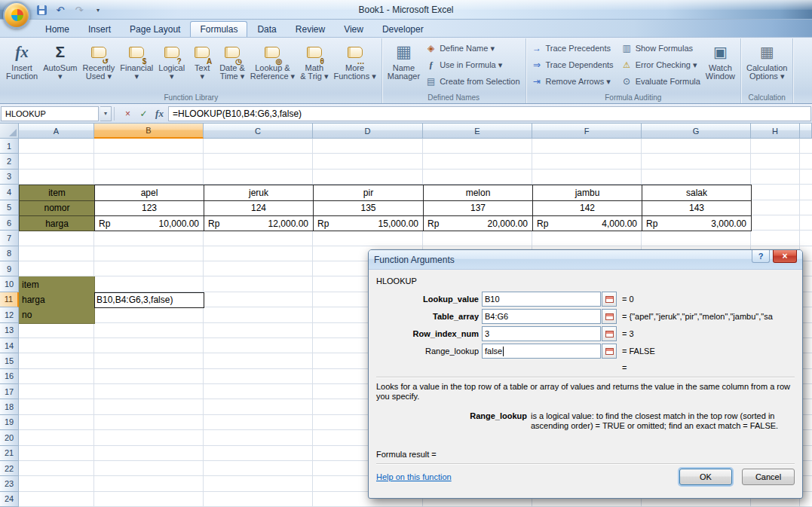 The height and width of the screenshot is (507, 812). I want to click on row-header-20: 20, so click(9, 438).